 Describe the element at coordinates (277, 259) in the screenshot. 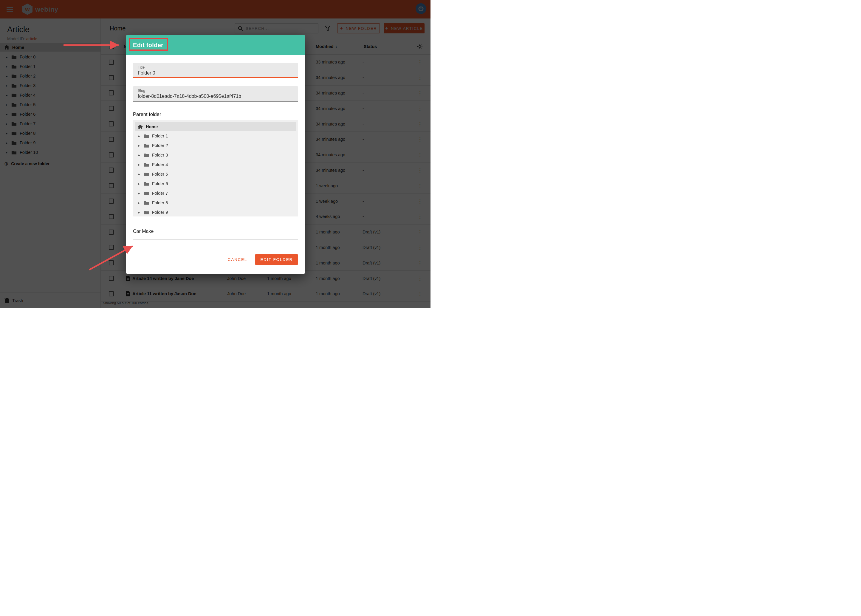

I see `edit-folder-submit-button: EDIT FOLDER` at that location.